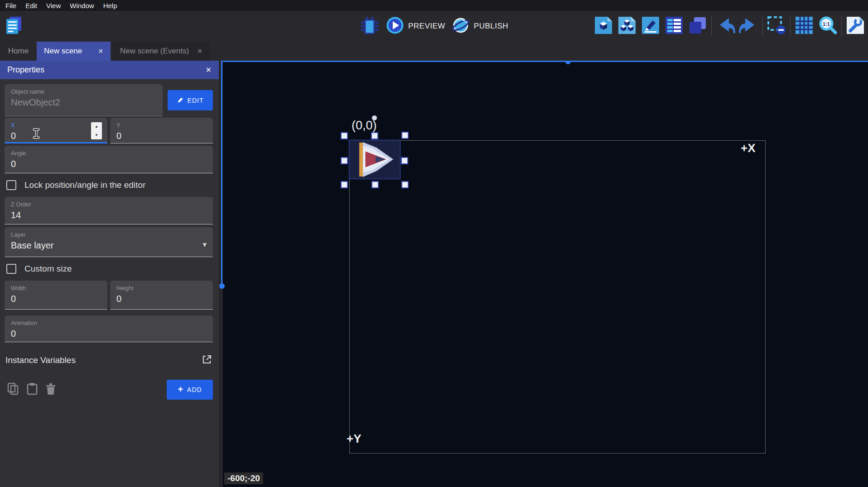 The image size is (868, 487). What do you see at coordinates (109, 234) in the screenshot?
I see `layer-label: Layer` at bounding box center [109, 234].